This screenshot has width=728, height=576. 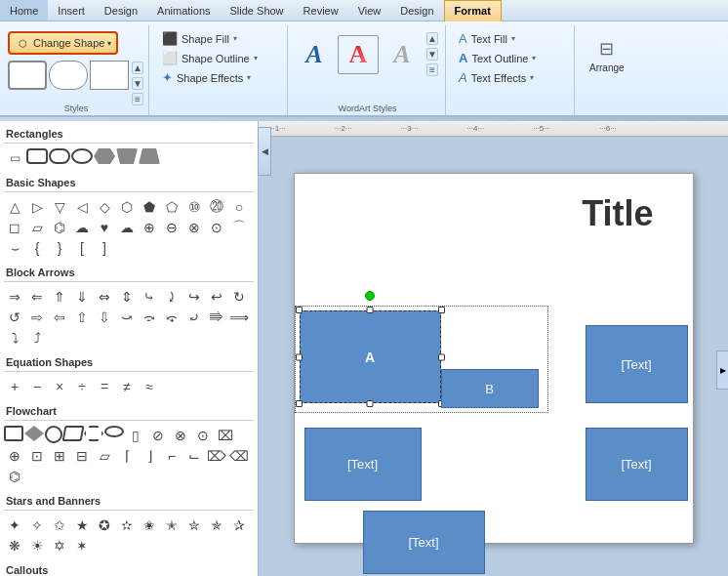 What do you see at coordinates (60, 248) in the screenshot?
I see `bs-25: }` at bounding box center [60, 248].